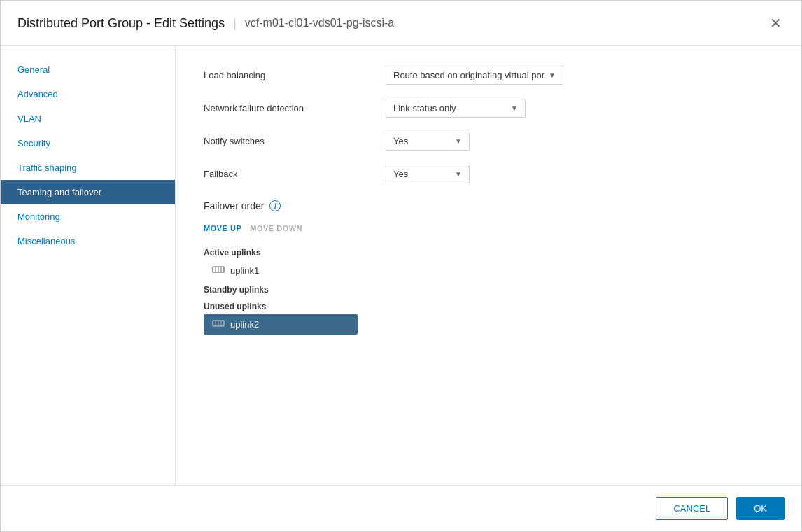  Describe the element at coordinates (88, 143) in the screenshot. I see `sidebar-item-security: Security` at that location.